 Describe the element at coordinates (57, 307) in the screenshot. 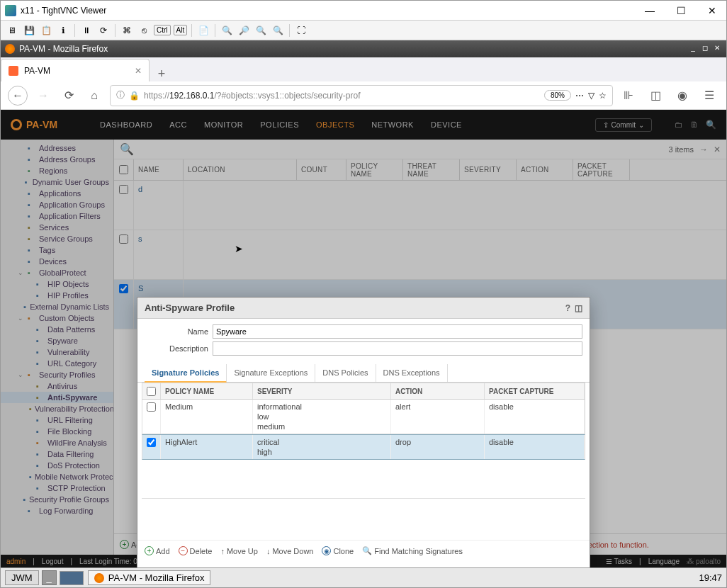

I see `sidebar-item-external-dynamic-lists: ▪External Dynamic Lists` at that location.